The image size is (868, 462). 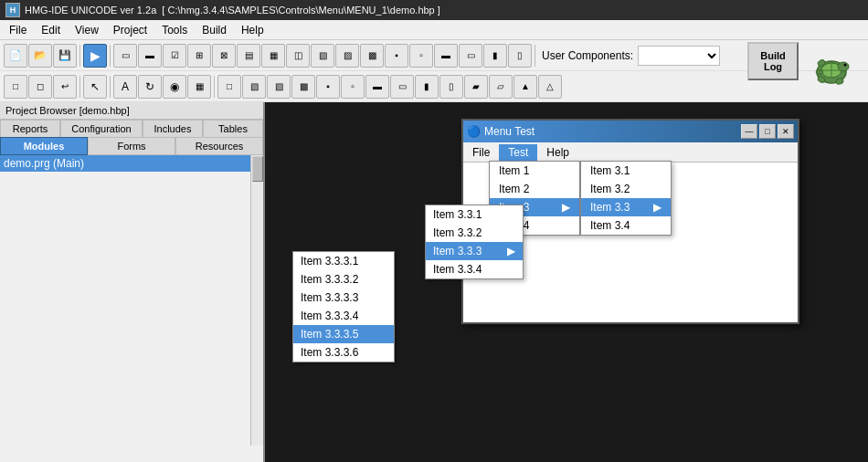 I want to click on btn-r15: ▰, so click(x=476, y=87).